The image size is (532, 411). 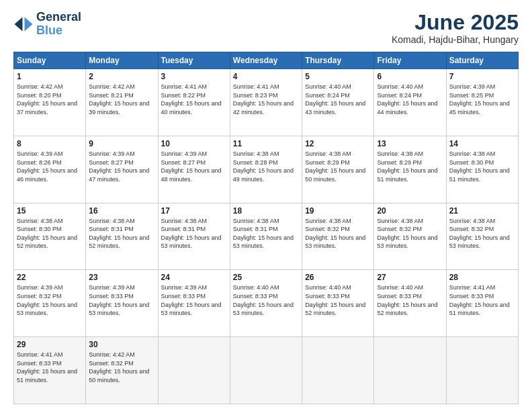 What do you see at coordinates (122, 300) in the screenshot?
I see `day-info: Sunrise: 4:39 AMSunset: 8:33 PMDaylight:…` at bounding box center [122, 300].